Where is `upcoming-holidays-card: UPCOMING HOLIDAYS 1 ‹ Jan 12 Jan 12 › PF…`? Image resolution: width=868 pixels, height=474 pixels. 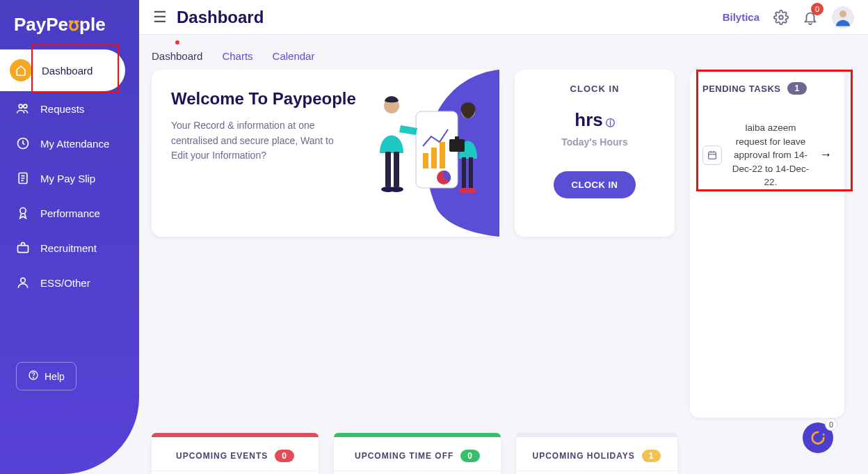
upcoming-holidays-card: UPCOMING HOLIDAYS 1 ‹ Jan 12 Jan 12 › PF… is located at coordinates (597, 454).